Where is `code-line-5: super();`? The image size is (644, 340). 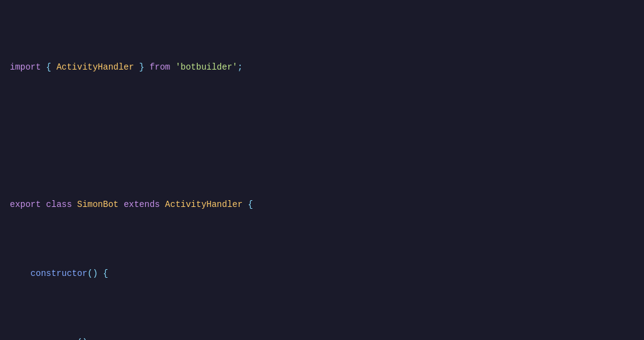 code-line-5: super(); is located at coordinates (322, 338).